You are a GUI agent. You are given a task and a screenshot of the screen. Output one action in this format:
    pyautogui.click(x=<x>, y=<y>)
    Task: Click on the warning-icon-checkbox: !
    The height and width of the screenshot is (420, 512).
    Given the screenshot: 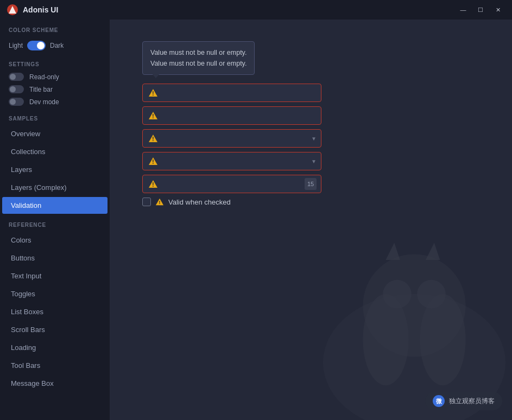 What is the action you would take?
    pyautogui.click(x=160, y=202)
    